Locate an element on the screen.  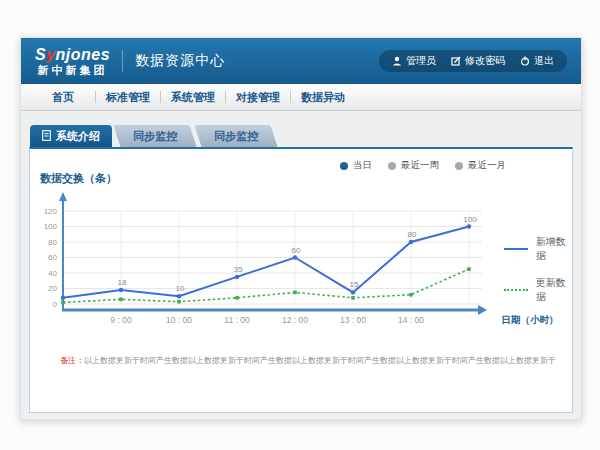
period-filter-group: 当日 最近一周 最近一月 is located at coordinates (423, 166).